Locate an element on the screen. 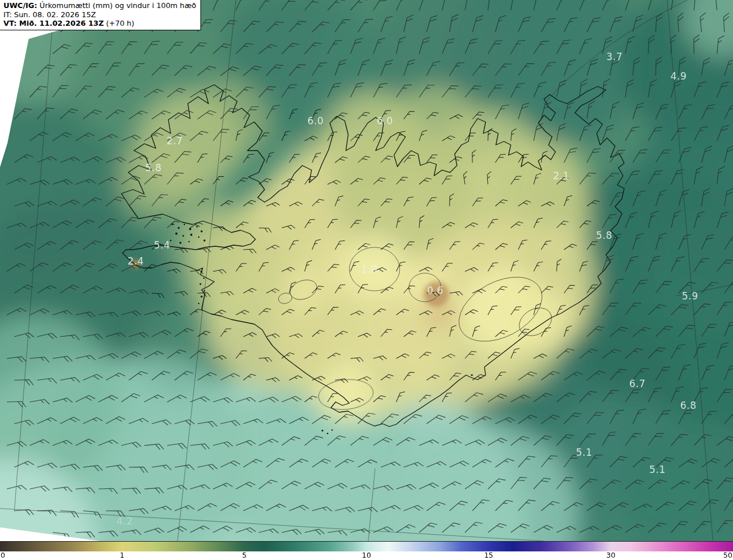 This screenshot has width=733, height=560. valid-suffix: (+70 h) is located at coordinates (119, 23).